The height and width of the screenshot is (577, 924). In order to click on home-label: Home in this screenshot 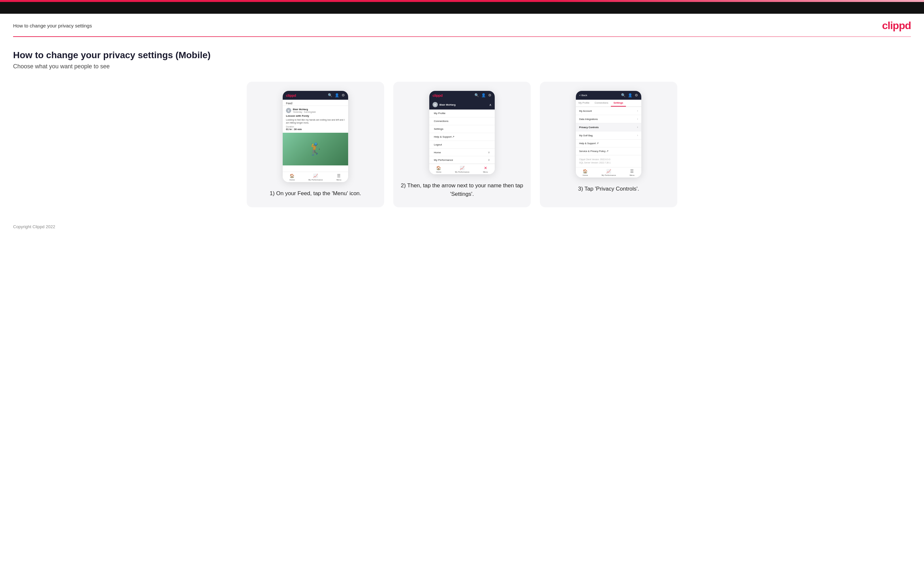, I will do `click(292, 180)`.